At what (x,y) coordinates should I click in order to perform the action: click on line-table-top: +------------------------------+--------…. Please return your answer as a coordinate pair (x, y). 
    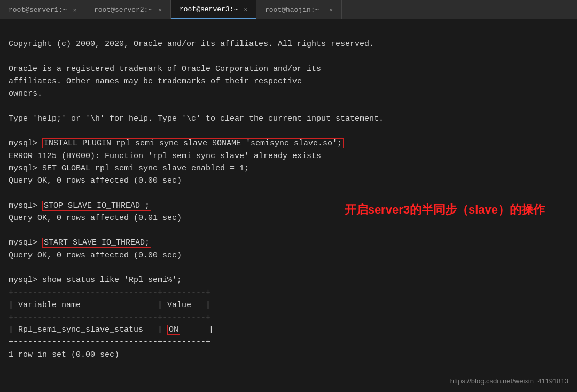
    Looking at the image, I should click on (288, 293).